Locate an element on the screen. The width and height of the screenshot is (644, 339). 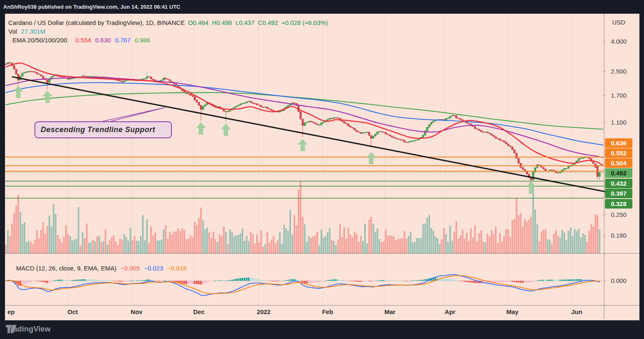
x-axis-month-label: Feb is located at coordinates (328, 312).